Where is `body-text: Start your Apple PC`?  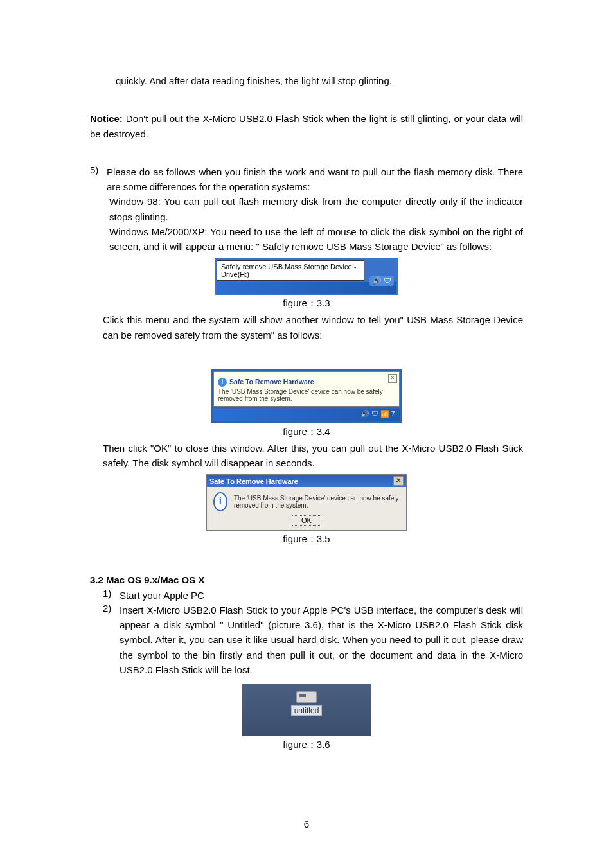 body-text: Start your Apple PC is located at coordinates (321, 595).